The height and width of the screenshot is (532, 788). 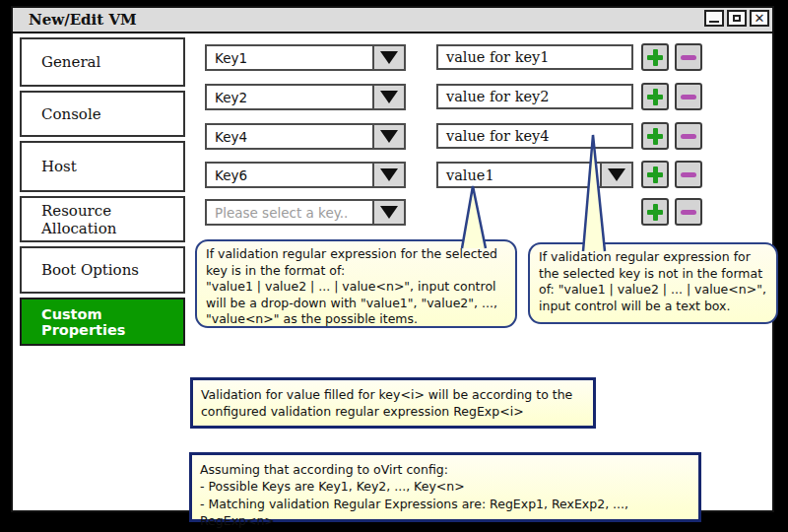 What do you see at coordinates (497, 57) in the screenshot?
I see `value-text: value for key1` at bounding box center [497, 57].